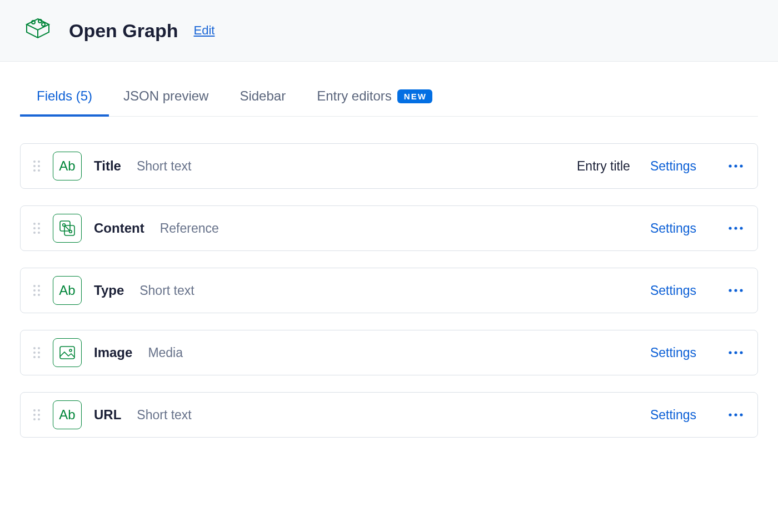  Describe the element at coordinates (113, 353) in the screenshot. I see `field-name: Image` at that location.